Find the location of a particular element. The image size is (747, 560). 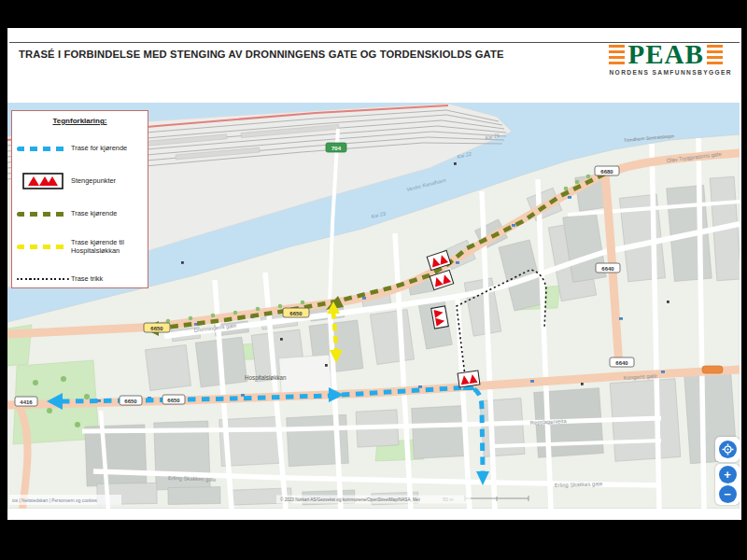

locate-icon is located at coordinates (728, 450).